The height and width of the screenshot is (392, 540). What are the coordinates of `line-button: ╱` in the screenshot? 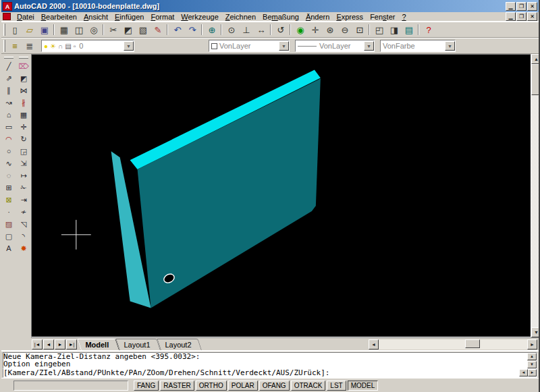 It's located at (9, 66).